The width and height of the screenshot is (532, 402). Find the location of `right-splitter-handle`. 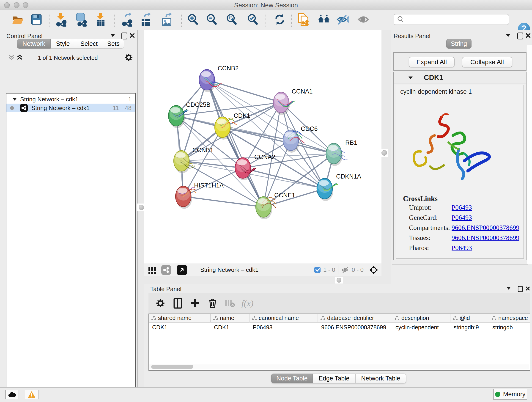

right-splitter-handle is located at coordinates (384, 153).